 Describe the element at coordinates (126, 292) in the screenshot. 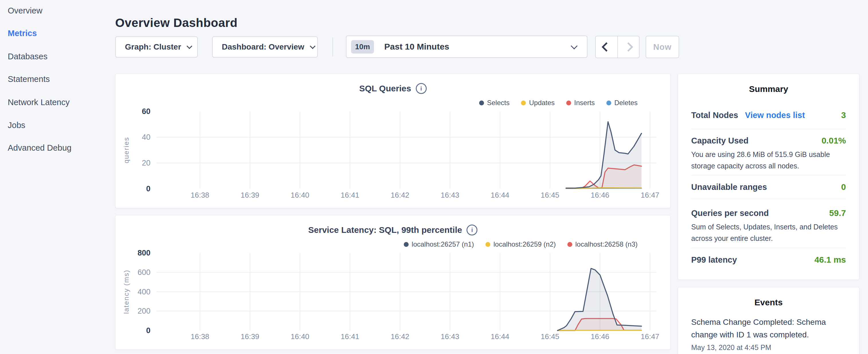

I see `svg-text: latency (ms)` at that location.